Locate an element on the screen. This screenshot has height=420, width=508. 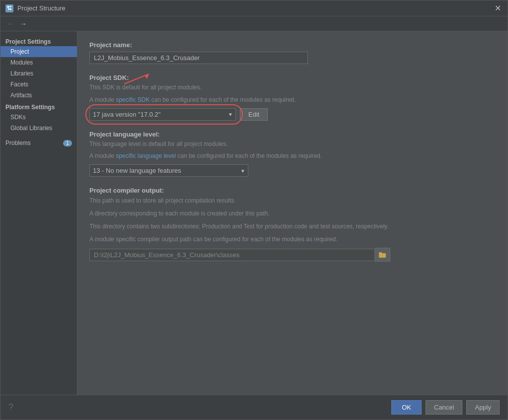
sdk-select: 17 java version "17.0.2" is located at coordinates (163, 114).